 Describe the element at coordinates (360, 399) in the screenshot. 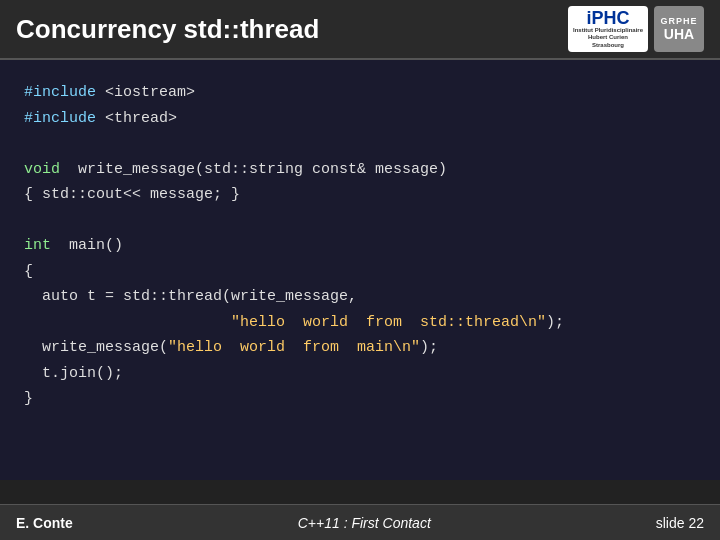

I see `code-line-13: }` at that location.